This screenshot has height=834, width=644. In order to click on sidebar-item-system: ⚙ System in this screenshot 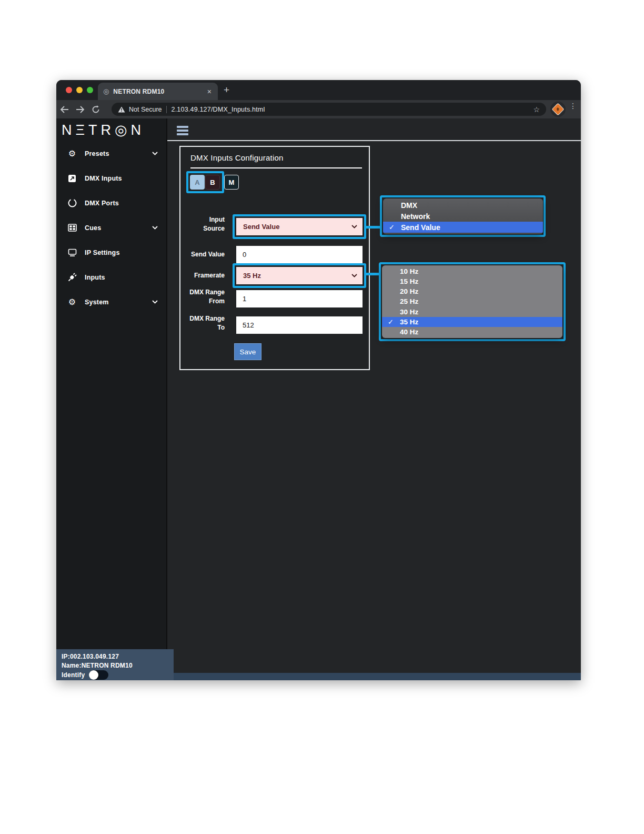, I will do `click(112, 302)`.